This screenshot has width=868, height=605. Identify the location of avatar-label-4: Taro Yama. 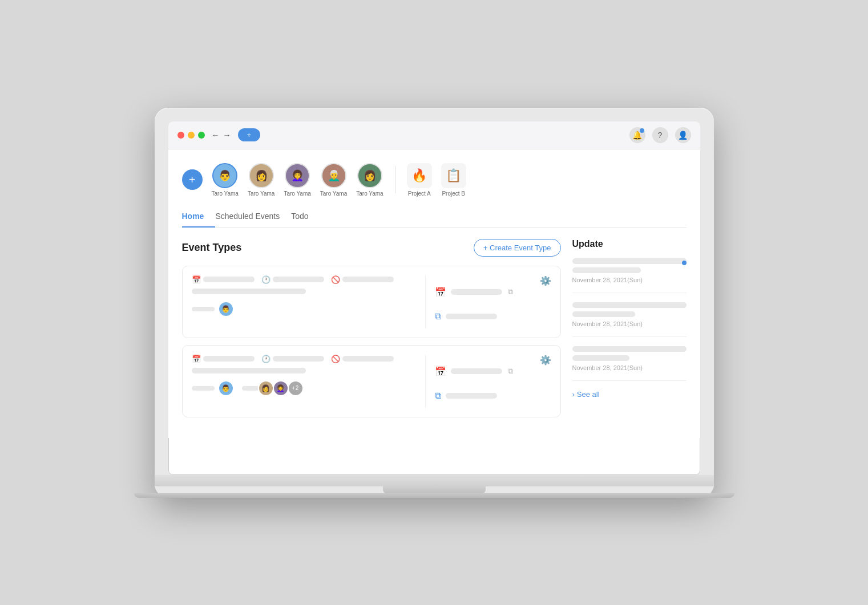
(333, 194).